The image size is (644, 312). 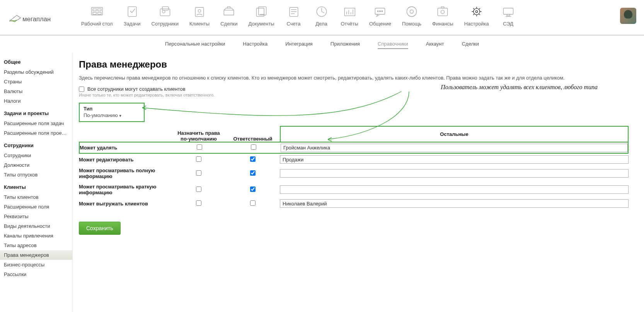 What do you see at coordinates (322, 15) in the screenshot?
I see `topnav-item-7: Дела` at bounding box center [322, 15].